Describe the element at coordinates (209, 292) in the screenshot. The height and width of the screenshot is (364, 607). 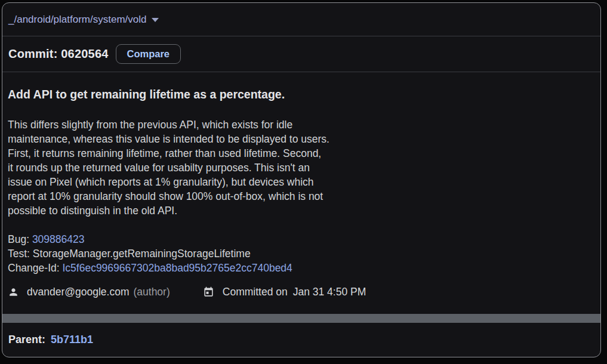
I see `calendar-icon` at that location.